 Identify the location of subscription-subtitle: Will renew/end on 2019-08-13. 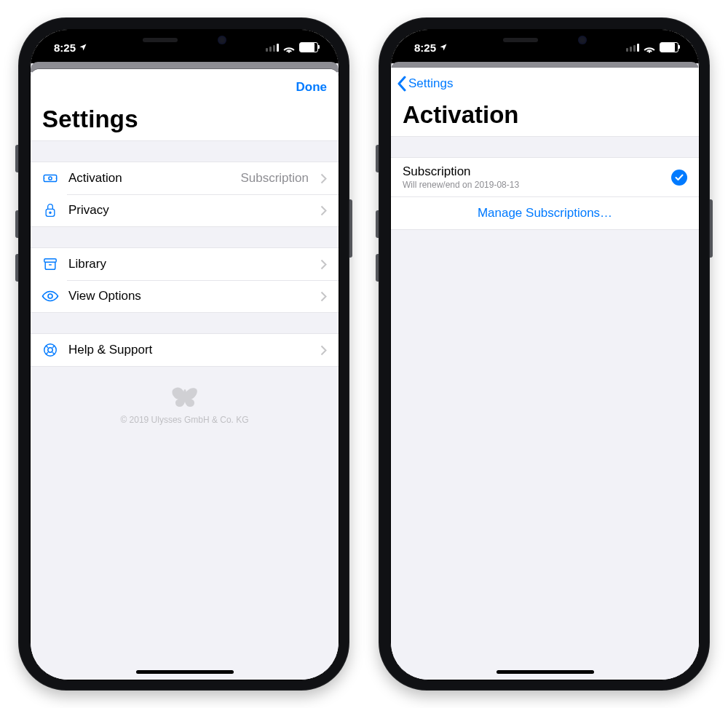
(537, 185).